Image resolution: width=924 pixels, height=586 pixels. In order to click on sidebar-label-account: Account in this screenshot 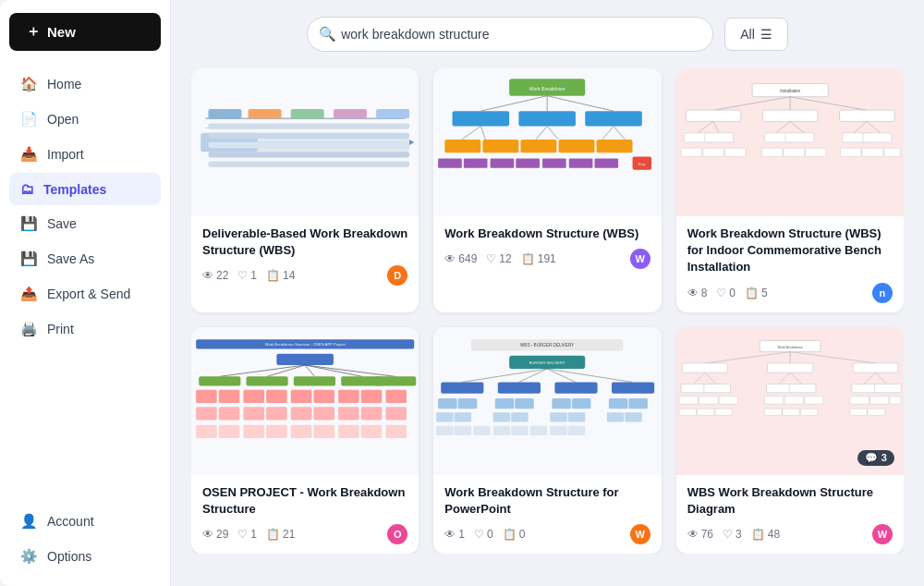, I will do `click(70, 521)`.